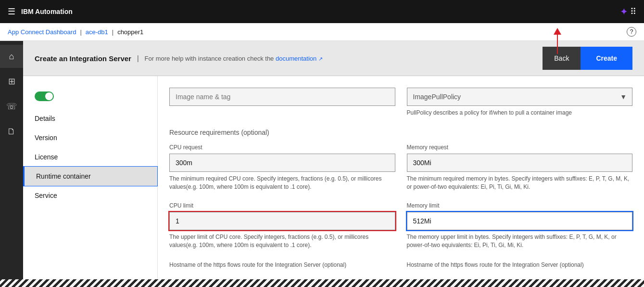 This screenshot has width=644, height=287. Describe the element at coordinates (282, 102) in the screenshot. I see `image-name-group` at that location.